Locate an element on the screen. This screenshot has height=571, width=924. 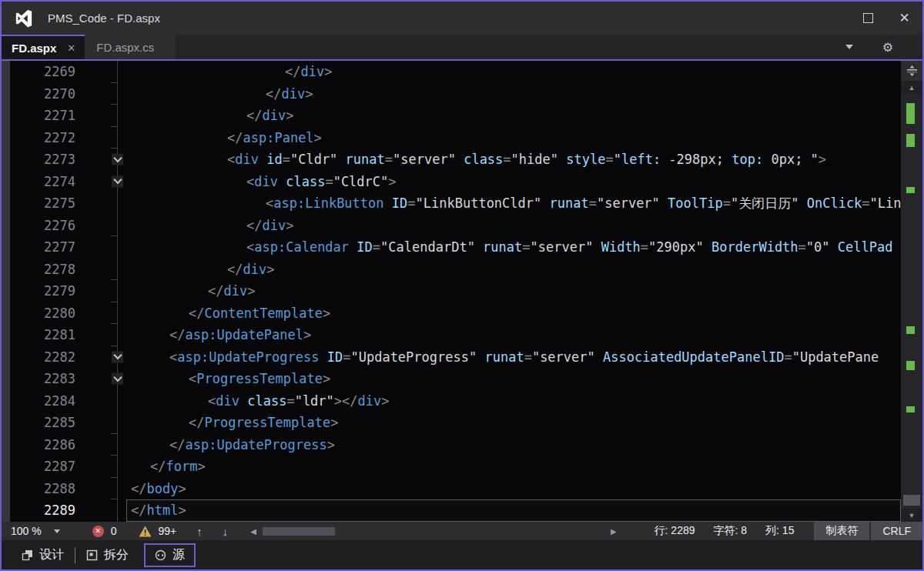
code-line: 2289</html> is located at coordinates (451, 511).